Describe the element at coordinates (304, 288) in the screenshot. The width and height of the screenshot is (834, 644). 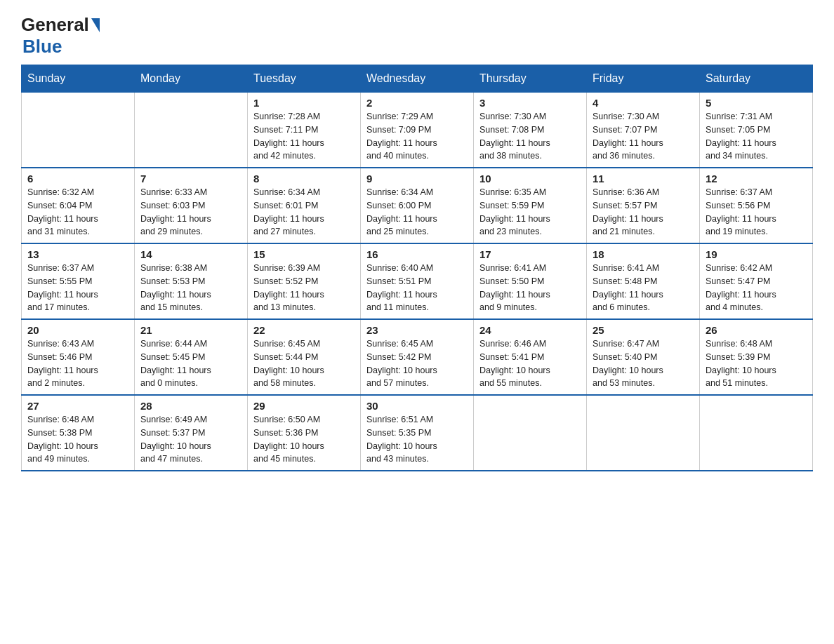
I see `day-info: Sunrise: 6:39 AM Sunset: 5:52 PM Dayligh…` at that location.